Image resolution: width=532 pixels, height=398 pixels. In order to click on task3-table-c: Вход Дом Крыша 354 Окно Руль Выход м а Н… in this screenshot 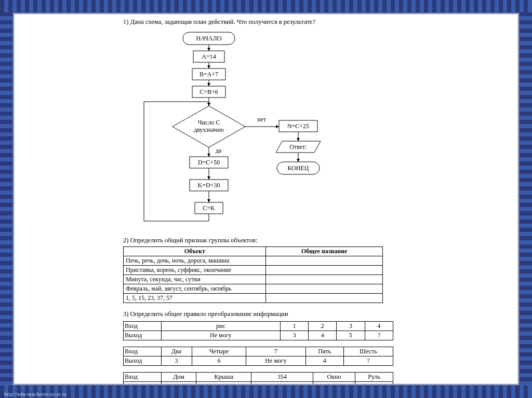, I will do `click(258, 379)`.